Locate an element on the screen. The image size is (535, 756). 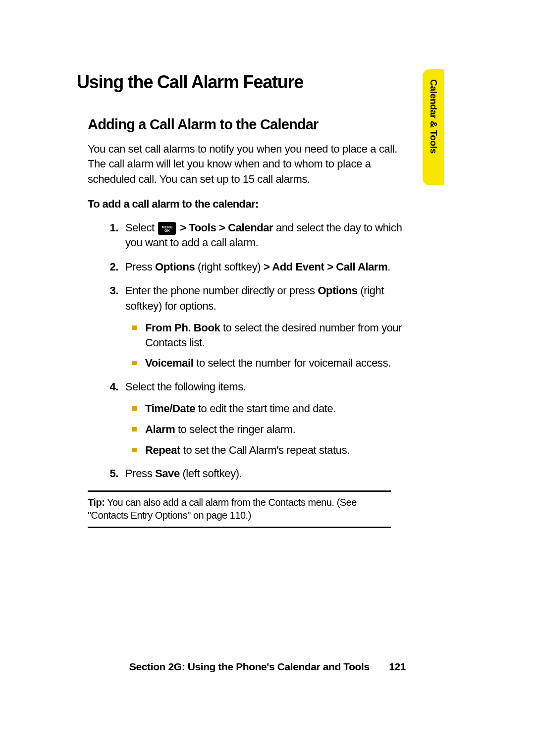
nav-path: > Add Event > Call Alarm is located at coordinates (325, 267).